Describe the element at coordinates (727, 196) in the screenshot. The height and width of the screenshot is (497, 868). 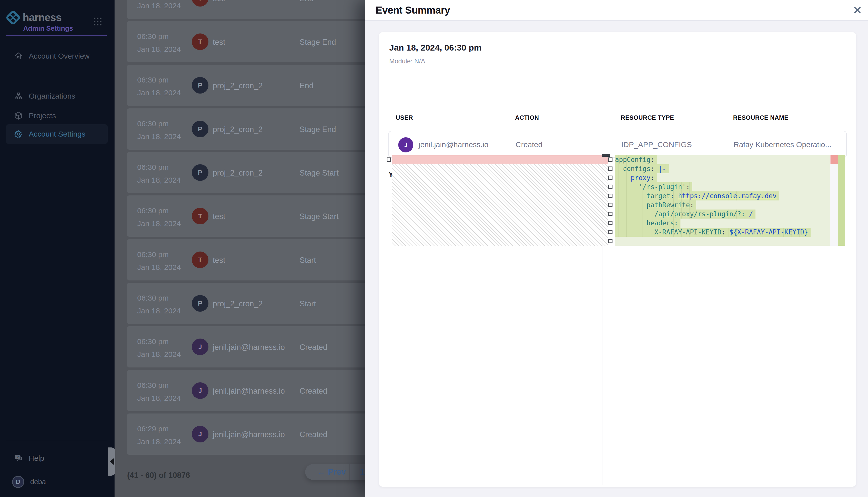
I see `target-url-link: https://console.rafay.dev` at that location.